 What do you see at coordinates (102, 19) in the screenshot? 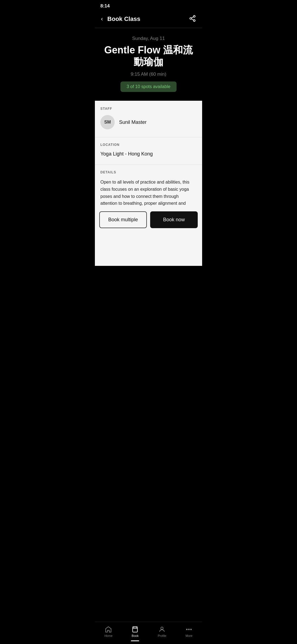
I see `back-chevron-icon: ‹` at bounding box center [102, 19].